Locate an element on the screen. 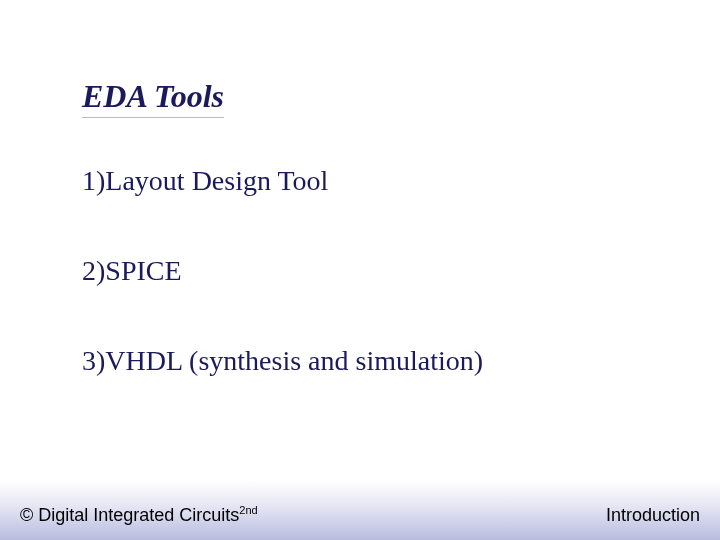 This screenshot has width=720, height=540. list-item: 1)Layout Design Tool is located at coordinates (205, 181).